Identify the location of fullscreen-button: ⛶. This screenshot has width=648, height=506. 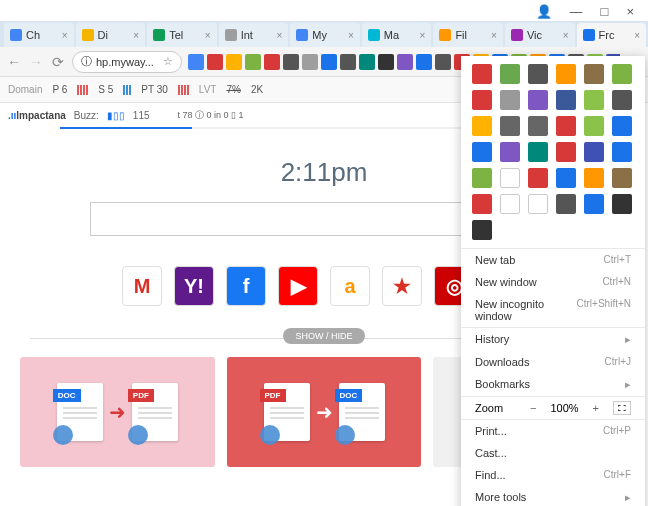
(622, 408).